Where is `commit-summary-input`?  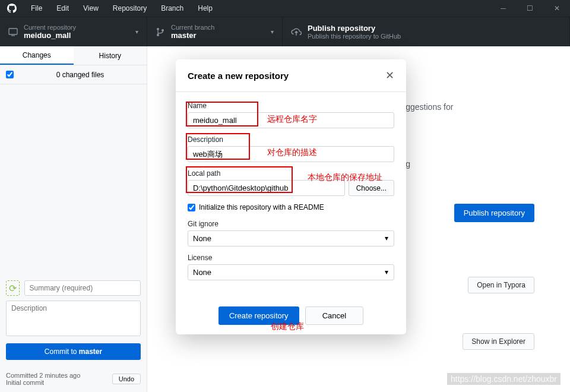
commit-summary-input is located at coordinates (83, 288).